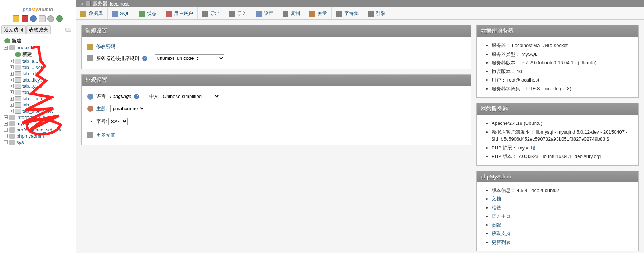  I want to click on tree-db: +performance_schema, so click(39, 130).